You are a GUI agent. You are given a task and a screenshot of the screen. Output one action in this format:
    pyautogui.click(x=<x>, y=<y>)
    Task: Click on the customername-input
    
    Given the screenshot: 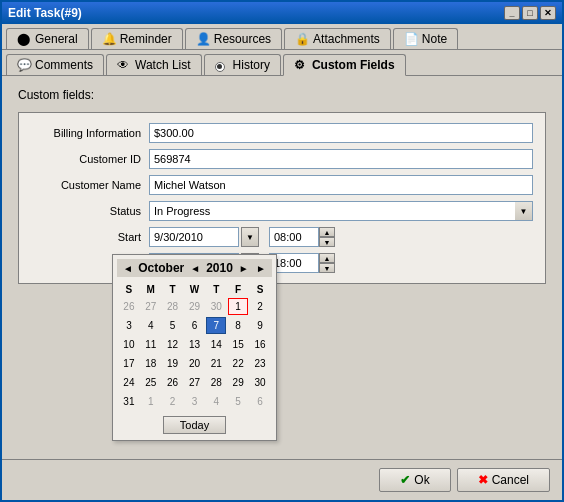 What is the action you would take?
    pyautogui.click(x=341, y=185)
    